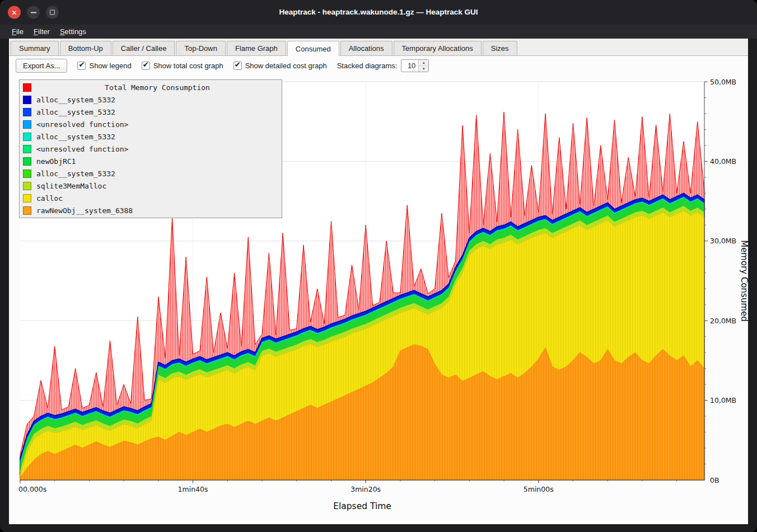 The width and height of the screenshot is (757, 532). What do you see at coordinates (202, 66) in the screenshot?
I see `checkbox-group: ✔Show legend✔Show total cost graph✔Show …` at bounding box center [202, 66].